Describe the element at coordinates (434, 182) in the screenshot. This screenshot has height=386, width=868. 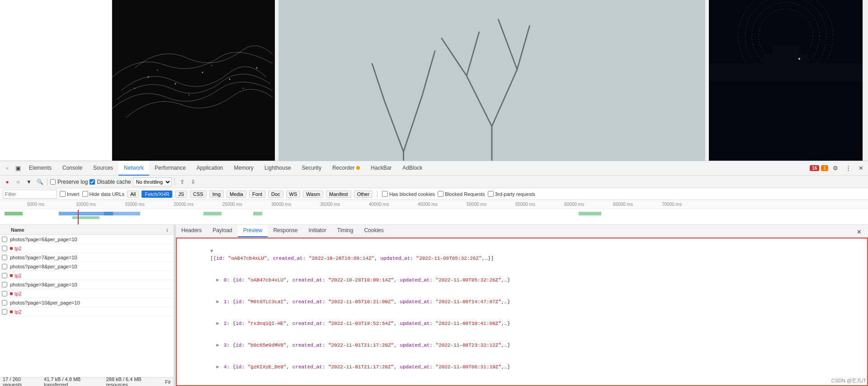
I see `network-toolbar: ● ○ ▼ 🔍 Preserve log Disable cache No th…` at that location.